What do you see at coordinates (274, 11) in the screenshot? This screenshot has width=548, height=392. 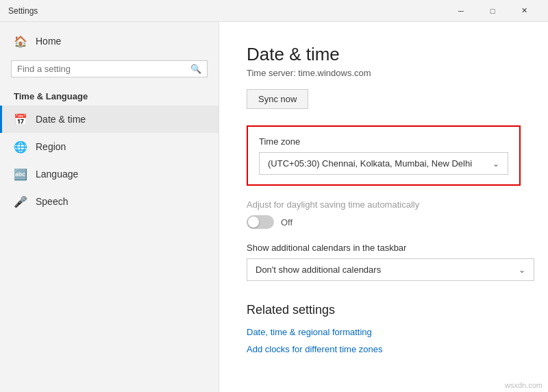 I see `title-bar: Settings ─ □ ✕` at bounding box center [274, 11].